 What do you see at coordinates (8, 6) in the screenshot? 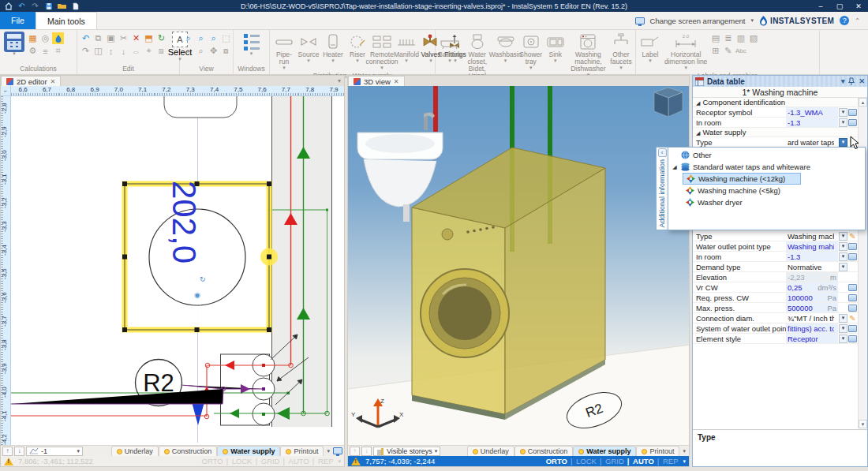
I see `home-icon` at bounding box center [8, 6].